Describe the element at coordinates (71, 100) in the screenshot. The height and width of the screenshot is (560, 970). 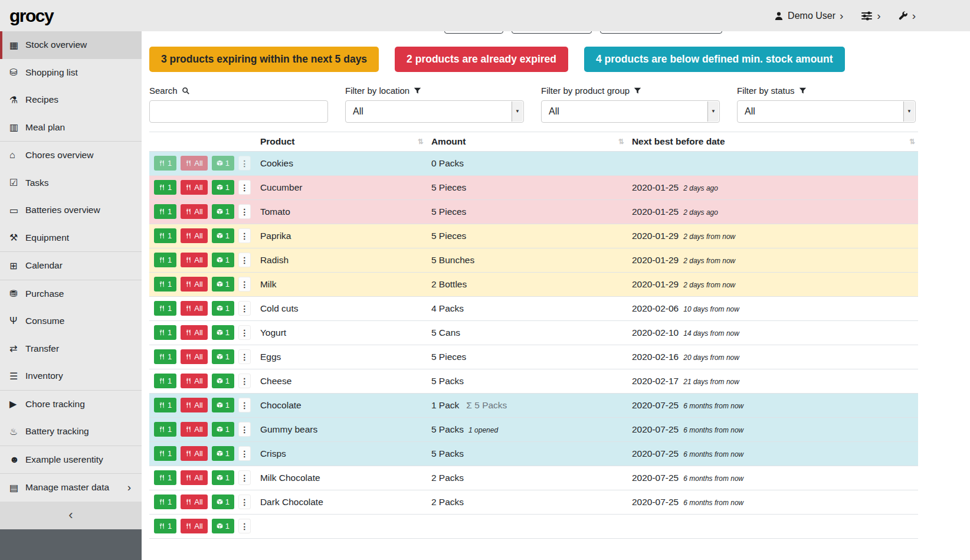
I see `sidebar-item-recipes: ⚗ Recipes` at that location.